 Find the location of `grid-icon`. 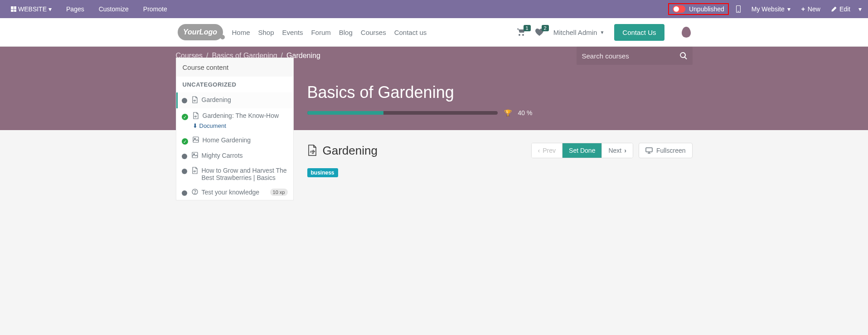

grid-icon is located at coordinates (14, 9).